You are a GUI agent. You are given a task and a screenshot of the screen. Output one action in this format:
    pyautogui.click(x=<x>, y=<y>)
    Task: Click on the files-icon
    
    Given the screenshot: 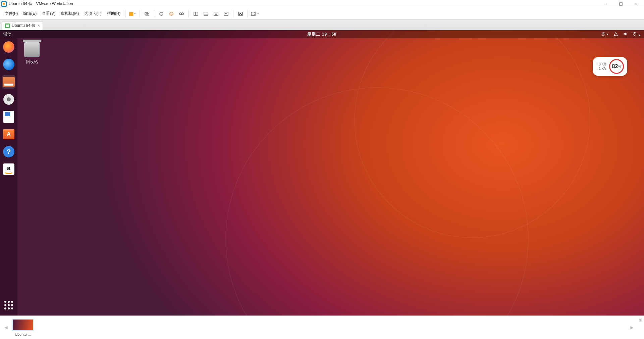 What is the action you would take?
    pyautogui.click(x=9, y=82)
    